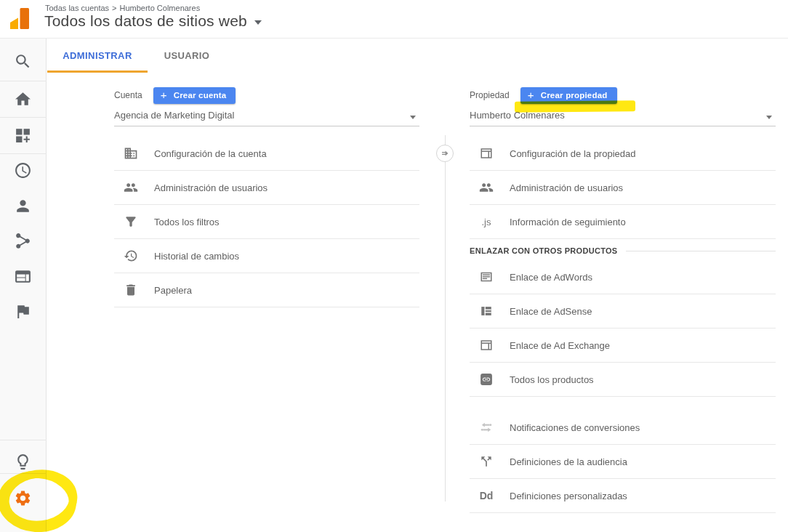 Image resolution: width=788 pixels, height=532 pixels. I want to click on audience-split-icon, so click(486, 462).